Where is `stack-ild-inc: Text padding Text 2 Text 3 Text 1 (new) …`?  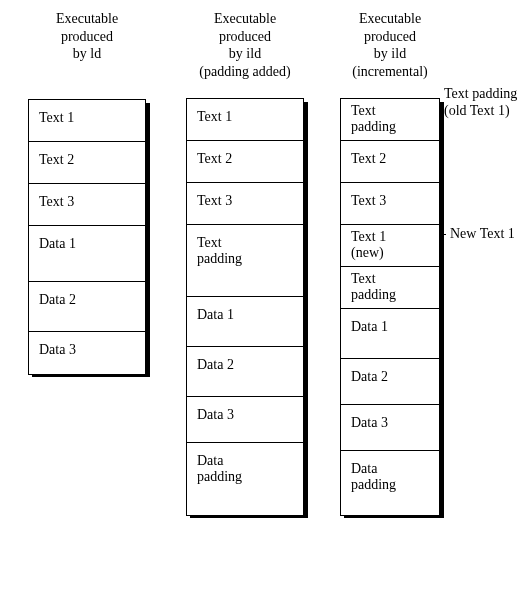 stack-ild-inc: Text padding Text 2 Text 3 Text 1 (new) … is located at coordinates (390, 307).